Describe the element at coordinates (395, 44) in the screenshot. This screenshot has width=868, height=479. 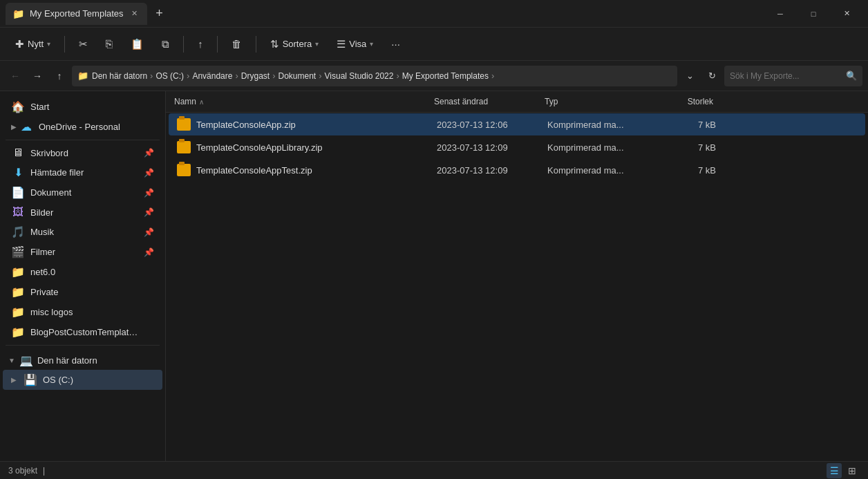
I see `more-icon: ···` at that location.